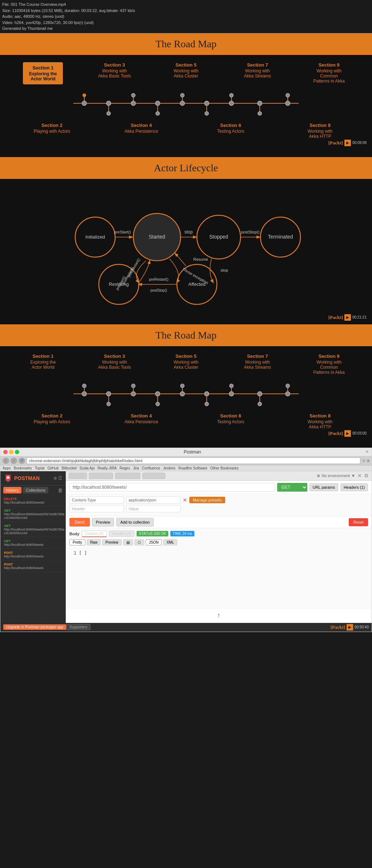 This screenshot has width=372, height=868. I want to click on roadmap-top-sections-1: Section 1 Exploring theActor World Secti…, so click(186, 73).